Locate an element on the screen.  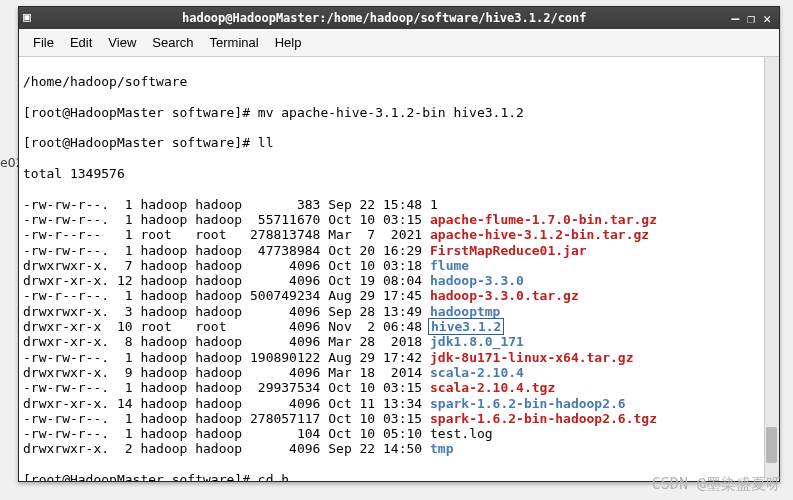
file-listing-row: -rw-rw-r--. 1 hadoop hadoop 104 Oct 10 0… is located at coordinates (399, 434).